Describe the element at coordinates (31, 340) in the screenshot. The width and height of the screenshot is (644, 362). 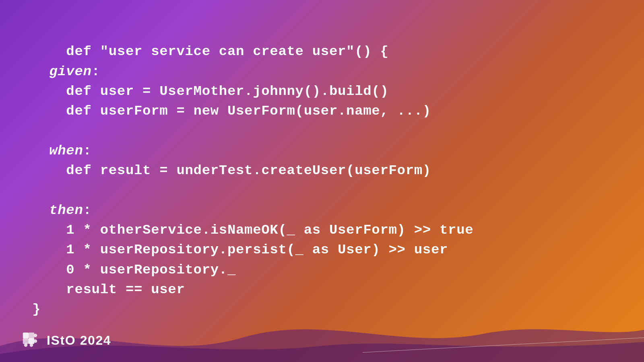
I see `logo-icon` at that location.